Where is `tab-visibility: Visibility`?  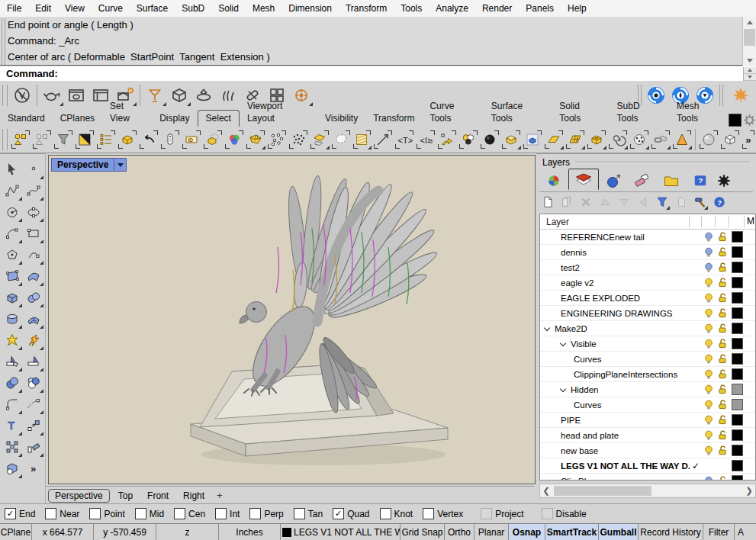 tab-visibility: Visibility is located at coordinates (342, 119).